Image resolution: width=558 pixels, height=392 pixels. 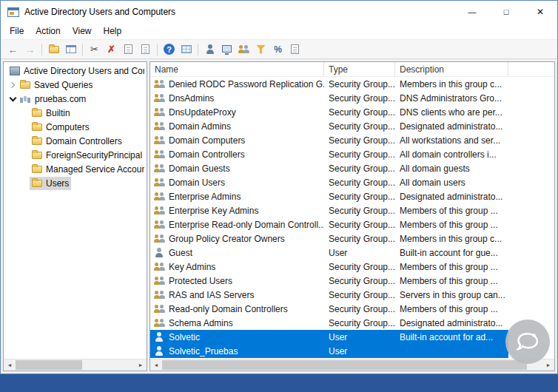 What do you see at coordinates (75, 183) in the screenshot?
I see `tree-item-users: Users` at bounding box center [75, 183].